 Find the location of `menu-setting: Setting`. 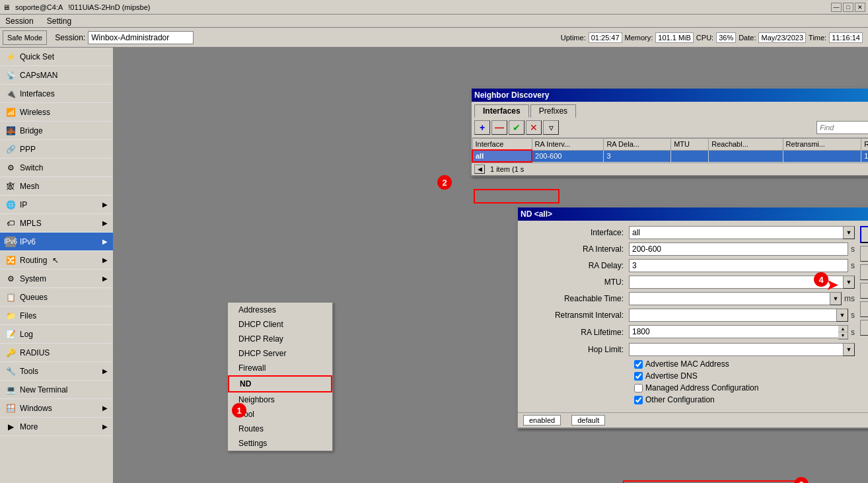

menu-setting: Setting is located at coordinates (59, 21).